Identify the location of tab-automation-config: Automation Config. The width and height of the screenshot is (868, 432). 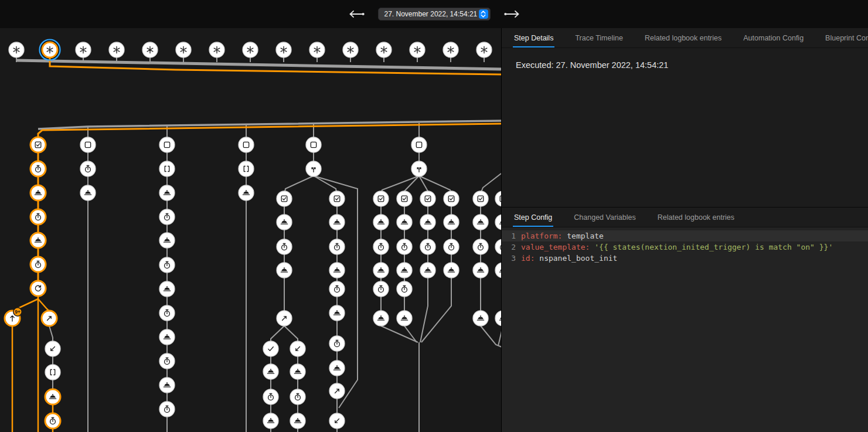
(774, 38).